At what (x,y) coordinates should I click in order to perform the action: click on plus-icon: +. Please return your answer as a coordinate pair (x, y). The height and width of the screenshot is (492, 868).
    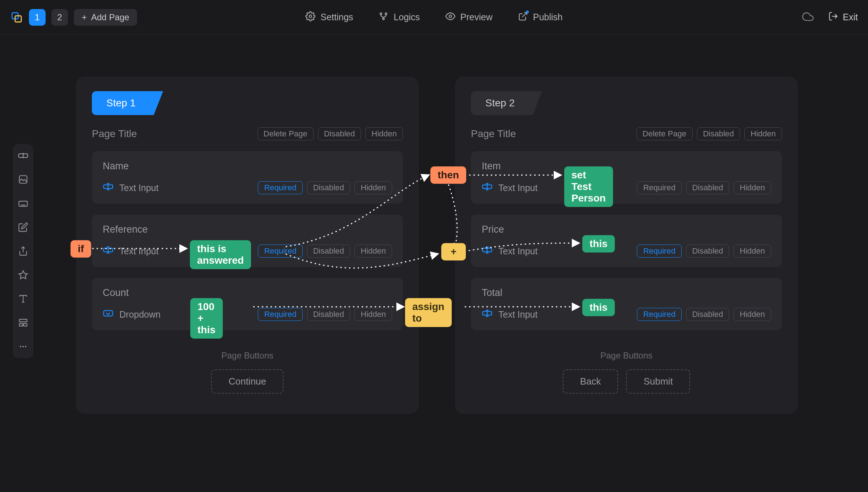
    Looking at the image, I should click on (84, 17).